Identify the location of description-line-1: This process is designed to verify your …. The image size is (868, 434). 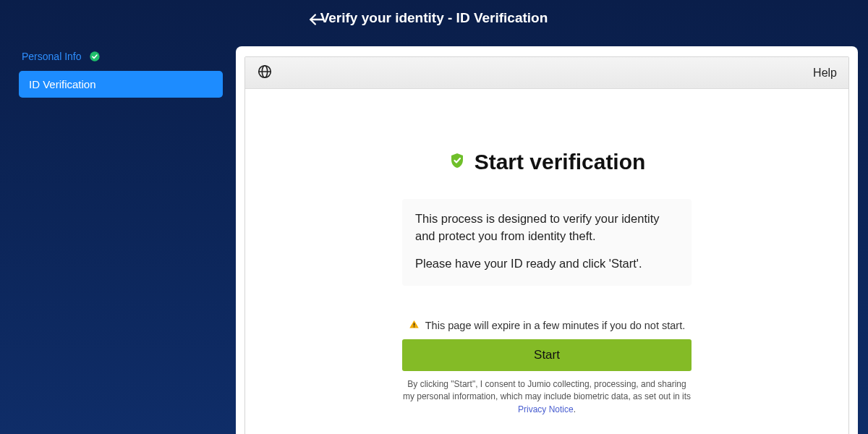
(547, 228).